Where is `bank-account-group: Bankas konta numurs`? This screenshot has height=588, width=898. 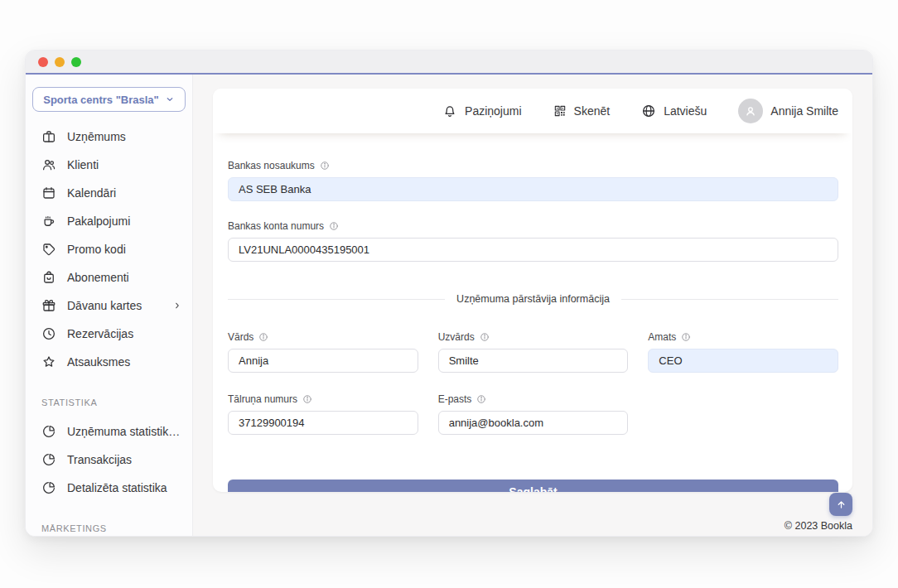
bank-account-group: Bankas konta numurs is located at coordinates (533, 241).